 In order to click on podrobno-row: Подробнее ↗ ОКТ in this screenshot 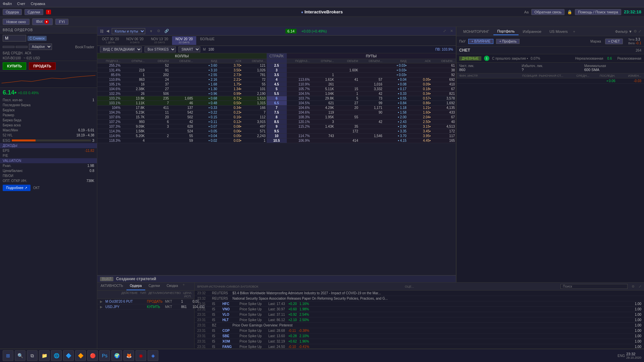, I will do `click(48, 188)`.